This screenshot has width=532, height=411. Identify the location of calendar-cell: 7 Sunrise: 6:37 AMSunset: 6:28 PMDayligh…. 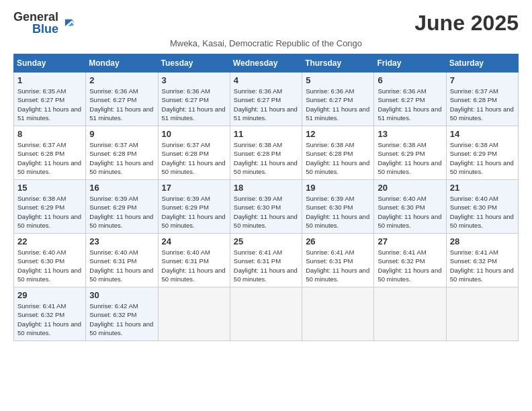
(482, 99).